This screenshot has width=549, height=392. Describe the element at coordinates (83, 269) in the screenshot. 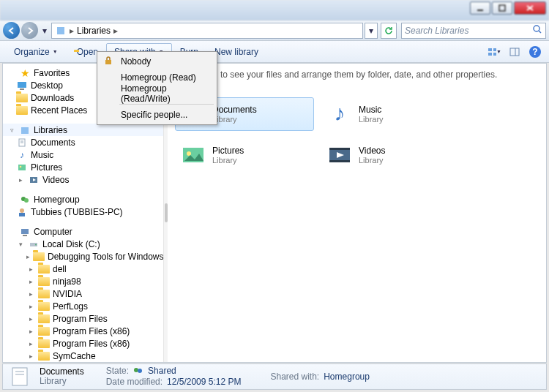

I see `tree-folder: ▸dell` at that location.